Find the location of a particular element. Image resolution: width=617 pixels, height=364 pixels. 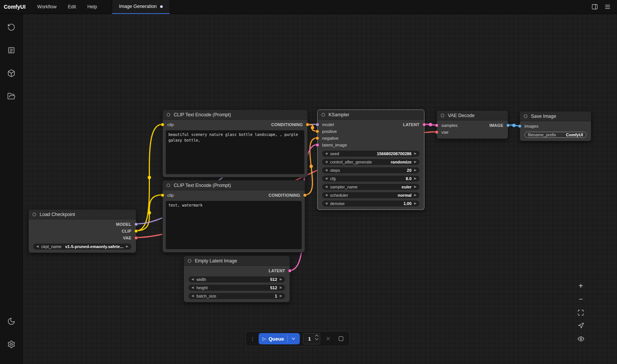

output-port-model is located at coordinates (136, 224).